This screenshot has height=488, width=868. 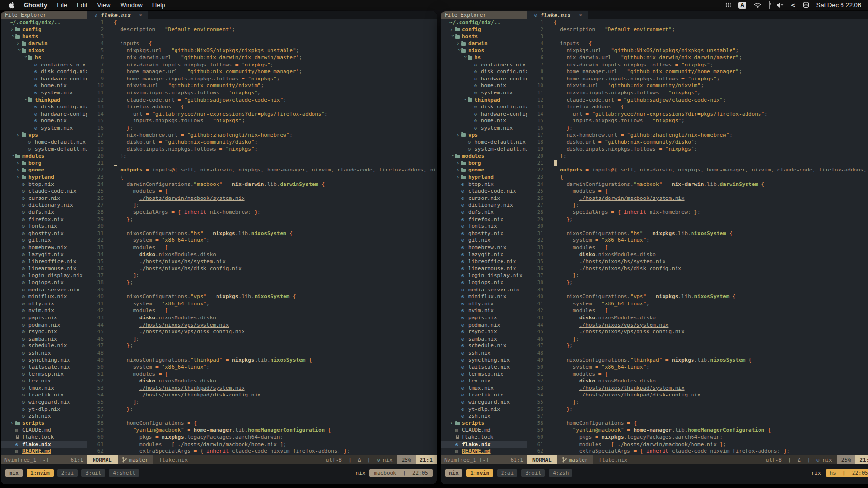 What do you see at coordinates (44, 388) in the screenshot?
I see `tree-item: ⊙tmux.nix` at bounding box center [44, 388].